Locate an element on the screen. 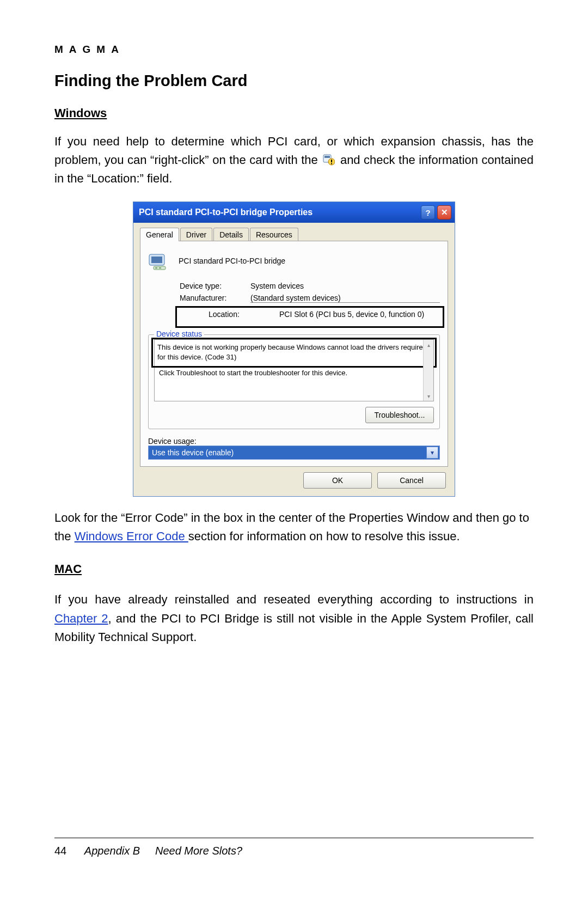 This screenshot has height=909, width=588. device-usage-select: Use this device (enable) ▾ is located at coordinates (294, 453).